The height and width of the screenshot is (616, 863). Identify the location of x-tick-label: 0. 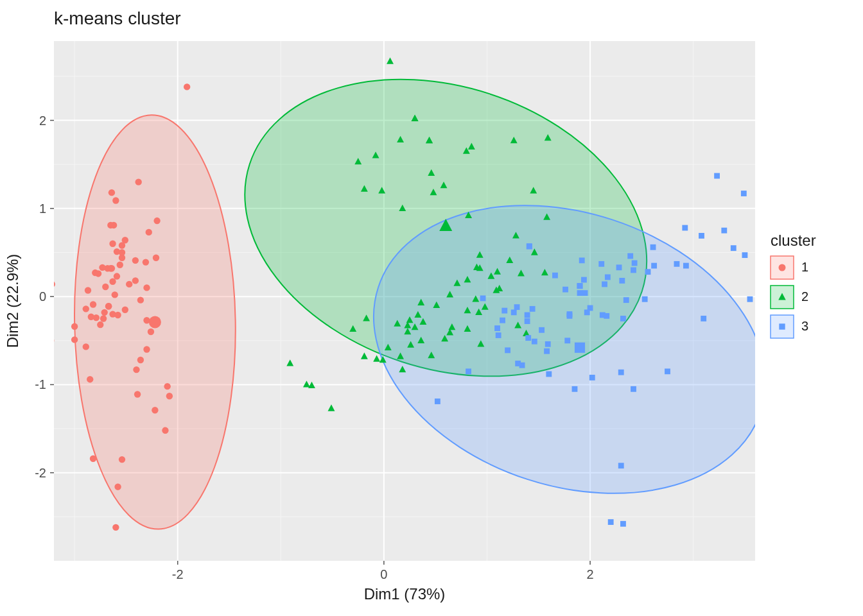
(384, 574).